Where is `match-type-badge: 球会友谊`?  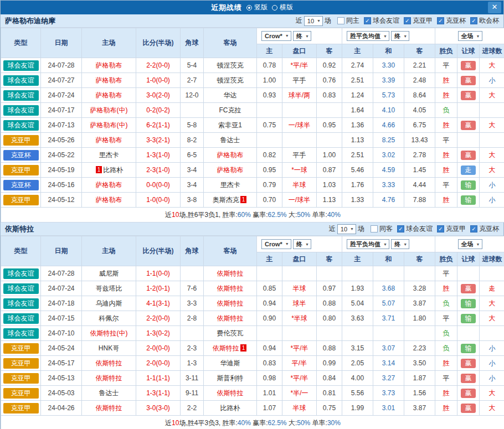
match-type-badge: 球会友谊 is located at coordinates (21, 81).